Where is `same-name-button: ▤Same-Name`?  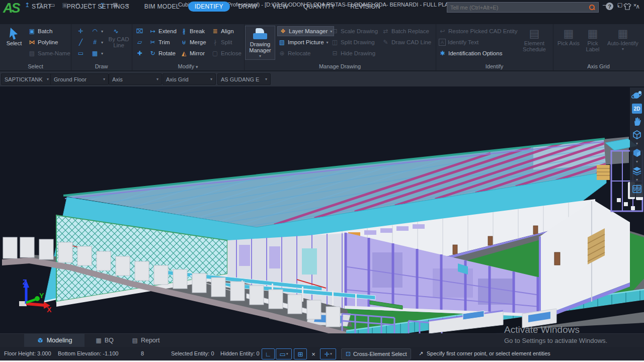
same-name-button: ▤Same-Name is located at coordinates (49, 53).